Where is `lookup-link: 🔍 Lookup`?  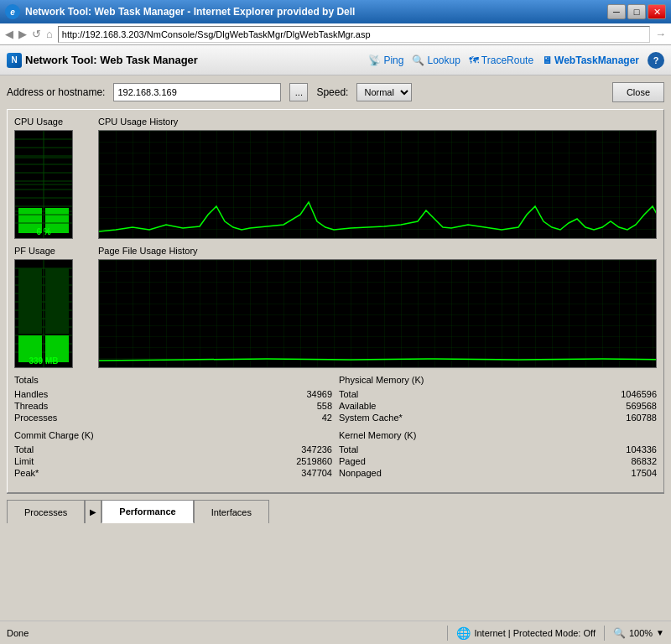
lookup-link: 🔍 Lookup is located at coordinates (436, 60).